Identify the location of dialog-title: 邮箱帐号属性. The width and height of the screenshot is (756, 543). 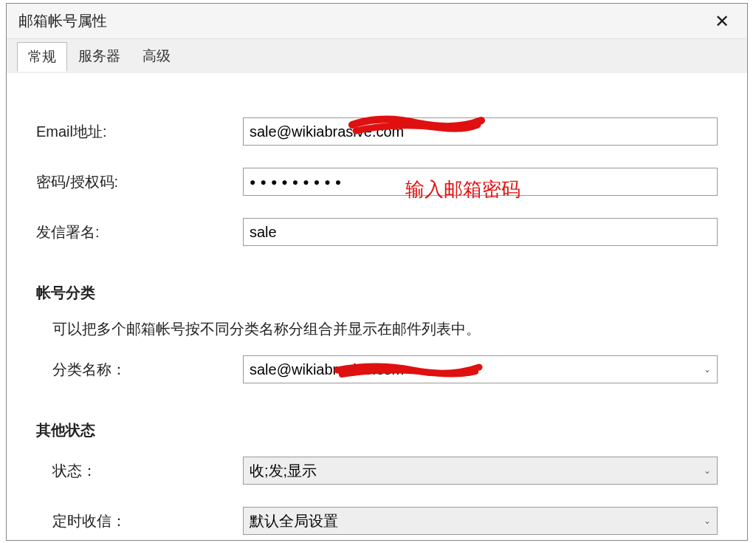
(63, 21).